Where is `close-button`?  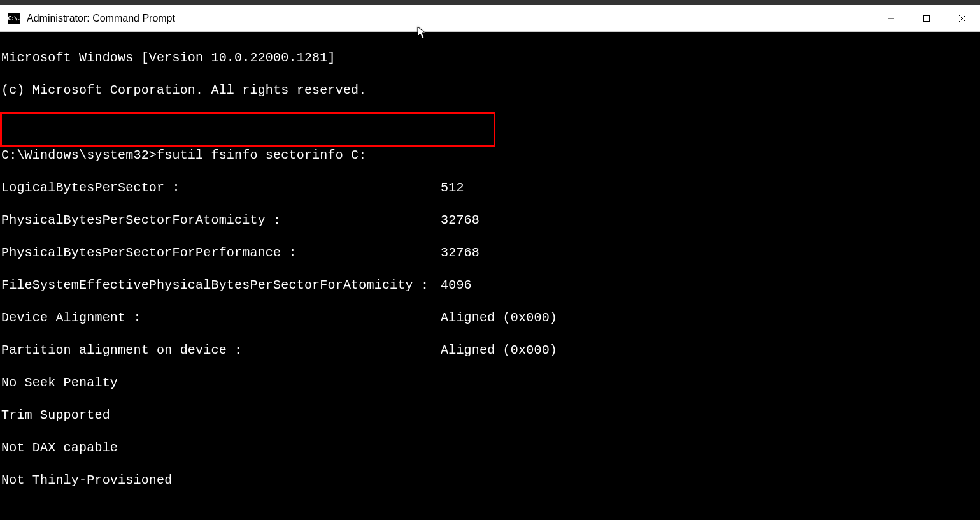 close-button is located at coordinates (962, 18).